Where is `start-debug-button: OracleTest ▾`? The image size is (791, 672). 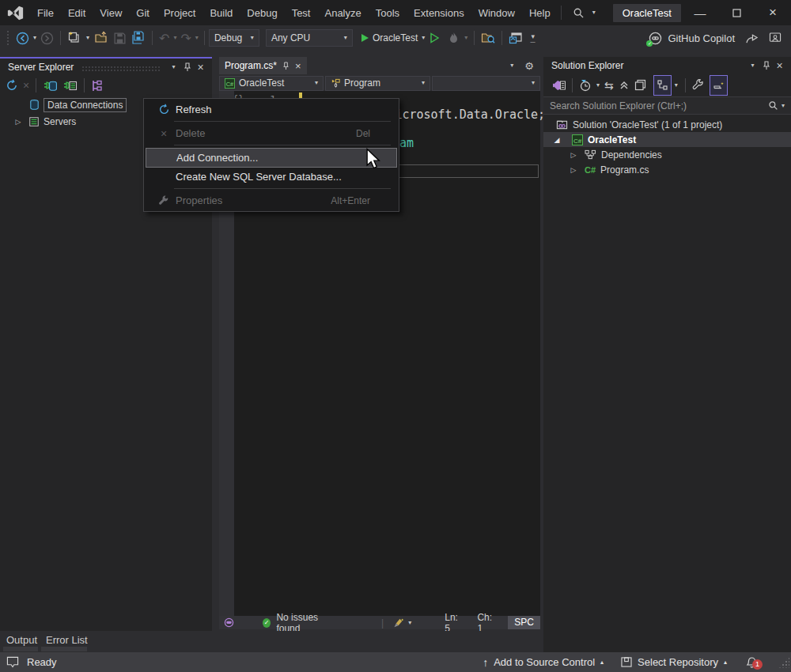 start-debug-button: OracleTest ▾ is located at coordinates (393, 38).